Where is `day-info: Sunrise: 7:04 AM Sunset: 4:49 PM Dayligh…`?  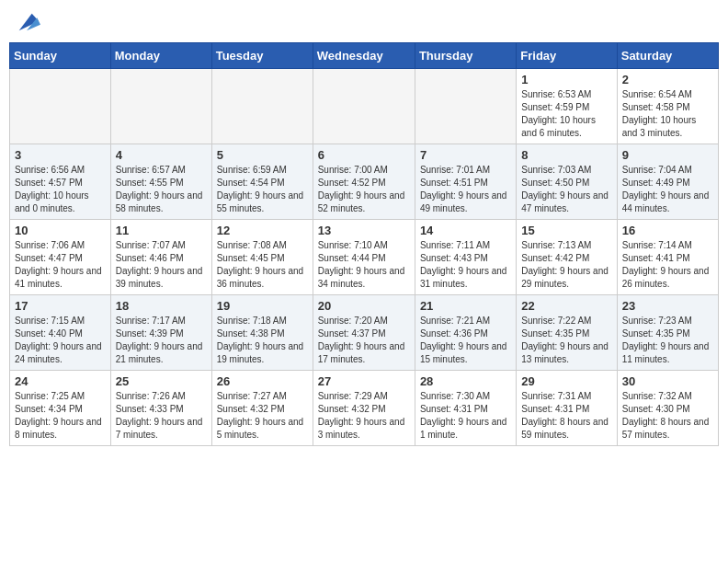
day-info: Sunrise: 7:04 AM Sunset: 4:49 PM Dayligh… is located at coordinates (667, 190).